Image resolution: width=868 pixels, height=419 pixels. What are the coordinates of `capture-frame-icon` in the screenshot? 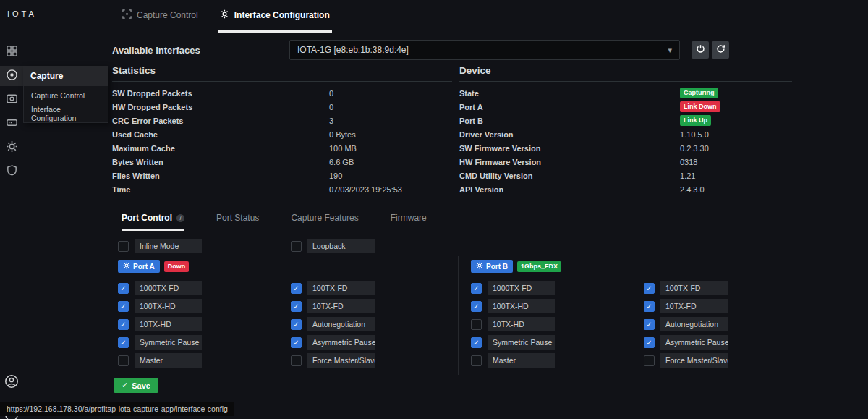 It's located at (127, 15).